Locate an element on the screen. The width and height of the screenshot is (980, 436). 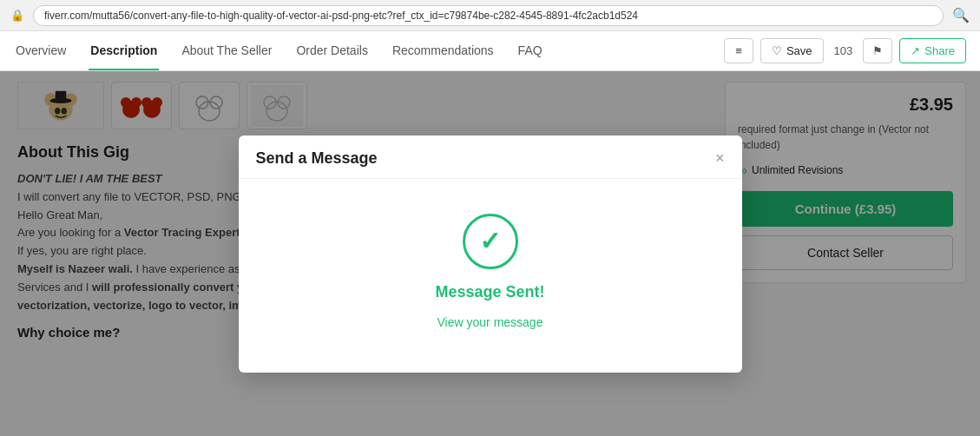
success-check-icon: ✓ is located at coordinates (490, 241).